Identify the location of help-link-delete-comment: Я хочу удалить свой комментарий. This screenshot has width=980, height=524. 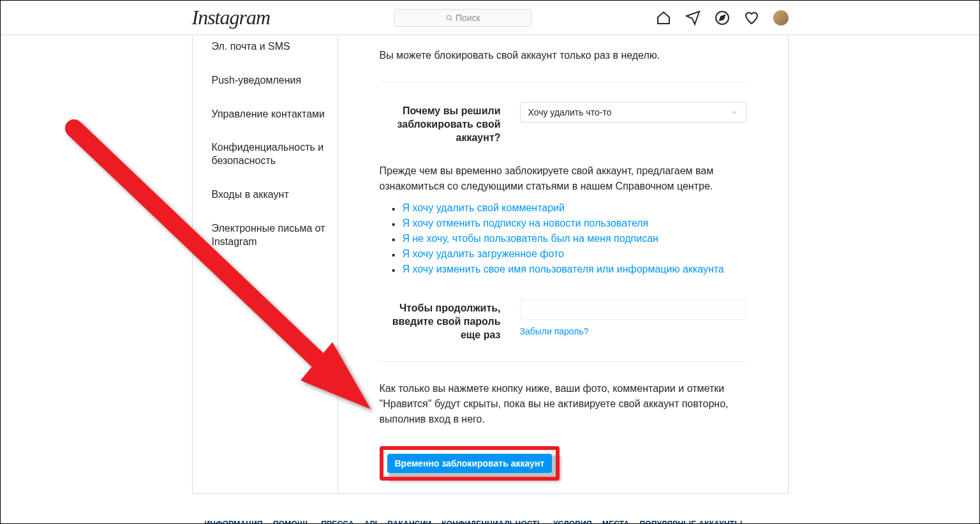
(484, 208).